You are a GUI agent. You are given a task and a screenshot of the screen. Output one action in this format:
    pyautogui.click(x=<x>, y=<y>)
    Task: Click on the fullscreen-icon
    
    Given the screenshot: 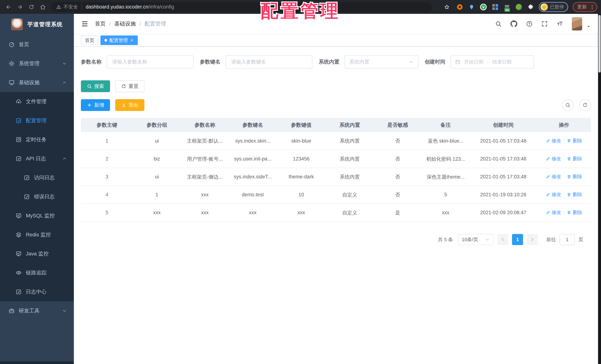 What is the action you would take?
    pyautogui.click(x=544, y=24)
    